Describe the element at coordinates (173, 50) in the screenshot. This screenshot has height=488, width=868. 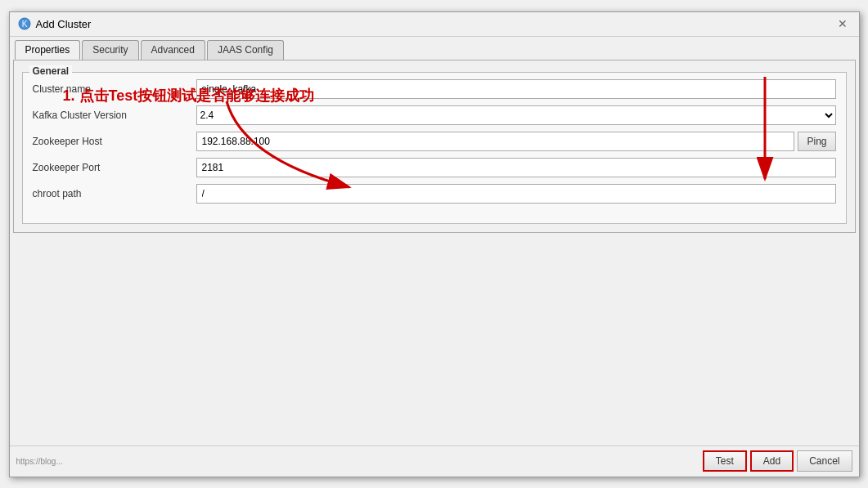
I see `tab-advanced: Advanced` at that location.